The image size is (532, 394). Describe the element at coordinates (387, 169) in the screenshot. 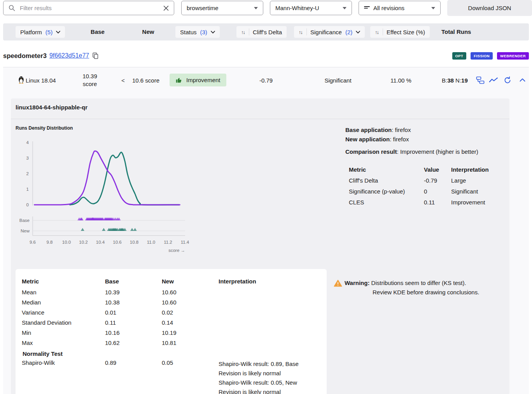

I see `metrics-header-metric: Metric` at that location.